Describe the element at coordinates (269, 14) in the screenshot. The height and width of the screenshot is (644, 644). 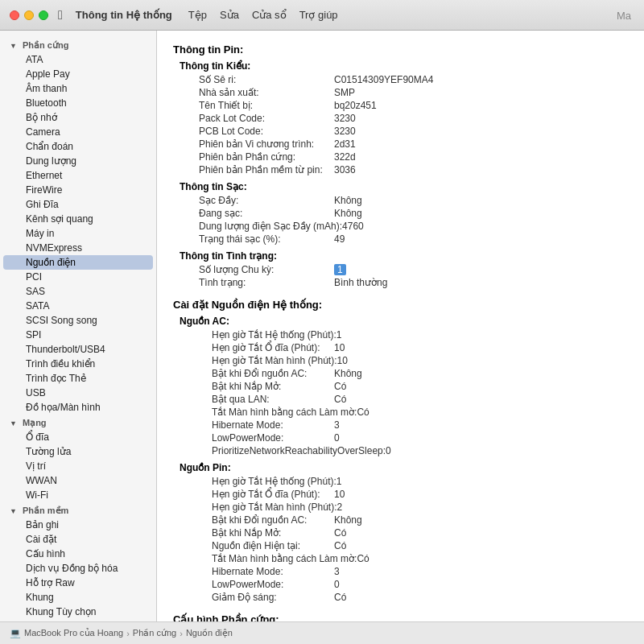
I see `menu-cua-so: Cửa sổ` at that location.